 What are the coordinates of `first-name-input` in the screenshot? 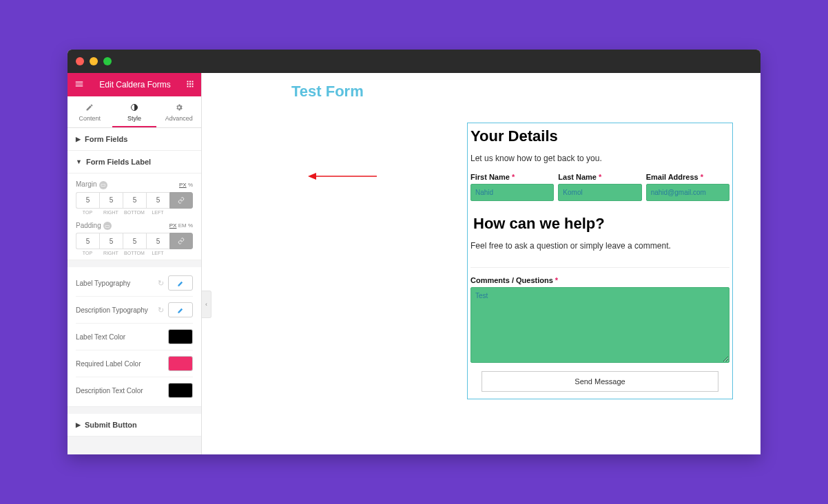 It's located at (513, 193).